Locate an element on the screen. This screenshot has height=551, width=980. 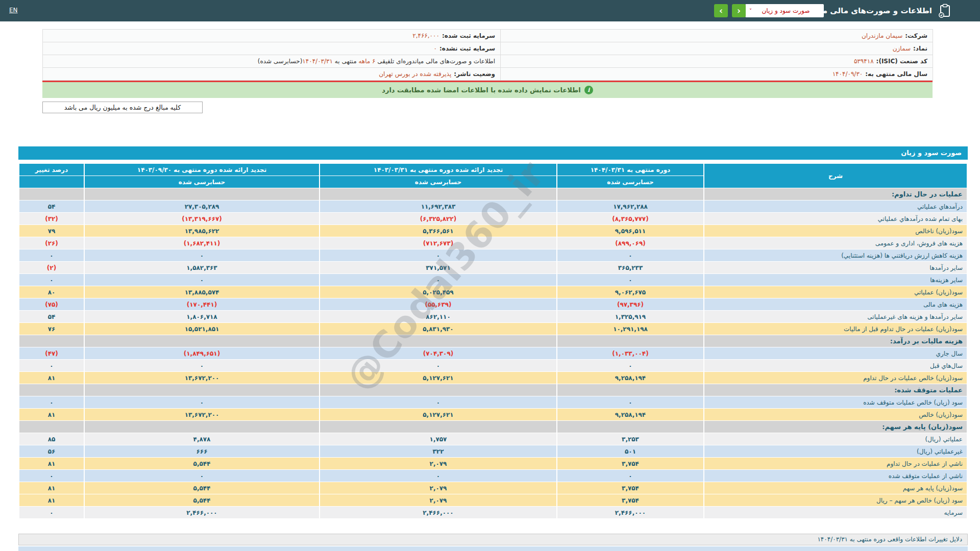
statement-row: سایر درآمدها۳۶۵,۲۳۳۳۷۱,۵۷۱۱,۵۸۲,۳۶۳(۲) is located at coordinates (493, 267).